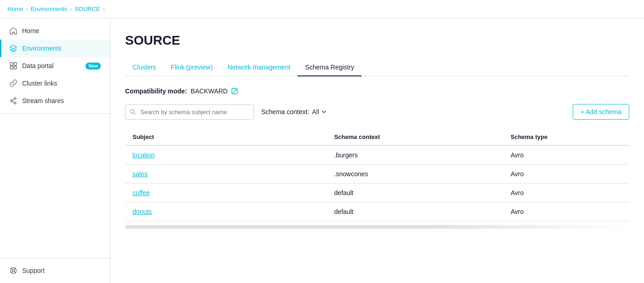 The image size is (644, 283). Describe the element at coordinates (319, 112) in the screenshot. I see `context-dropdown: All` at that location.